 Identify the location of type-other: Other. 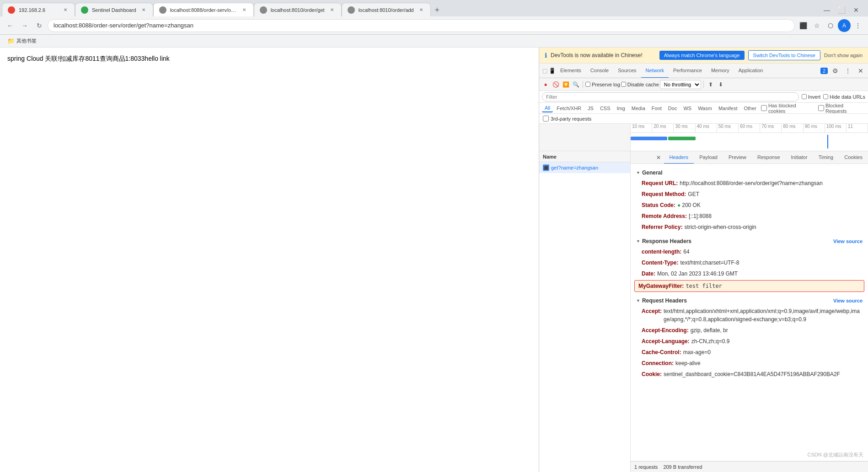
(750, 108).